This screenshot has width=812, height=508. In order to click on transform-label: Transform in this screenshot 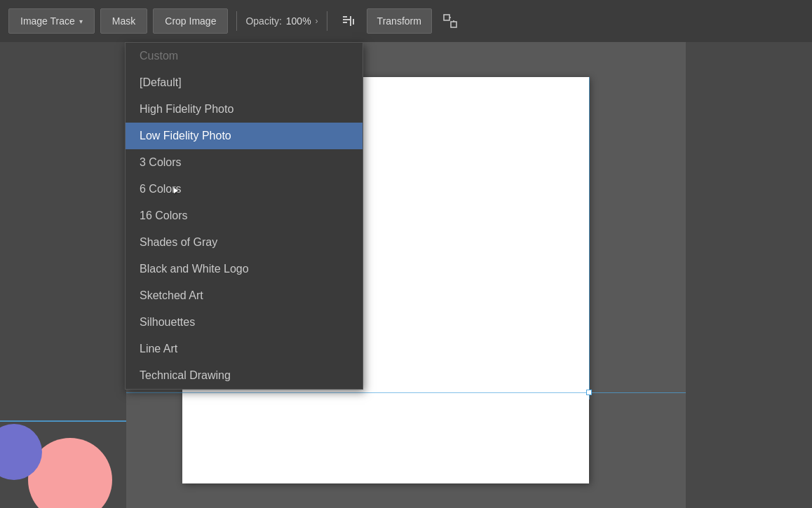, I will do `click(400, 21)`.